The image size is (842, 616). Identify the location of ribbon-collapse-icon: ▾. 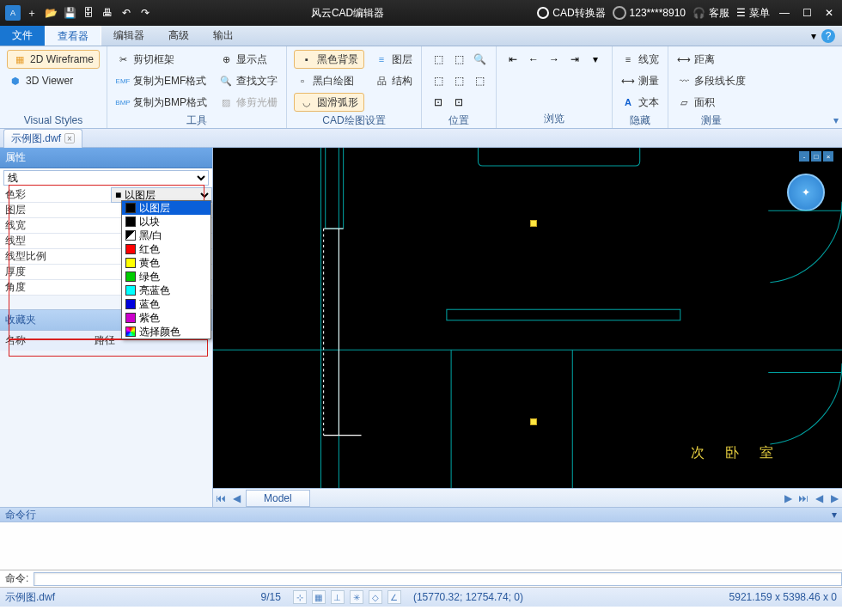
(836, 120).